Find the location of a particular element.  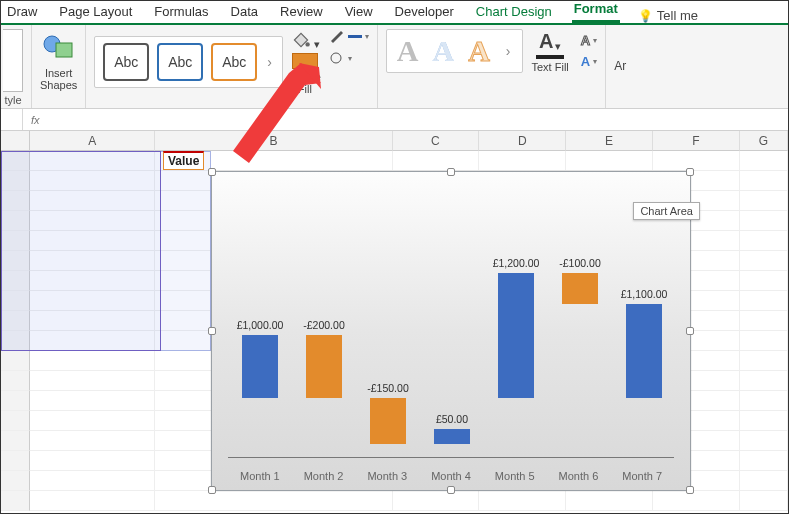

shape-style-2: Abc is located at coordinates (180, 62).